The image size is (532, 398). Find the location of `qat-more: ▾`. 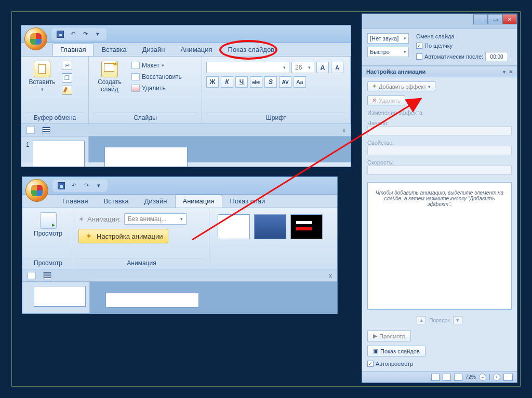

qat-more: ▾ is located at coordinates (98, 34).